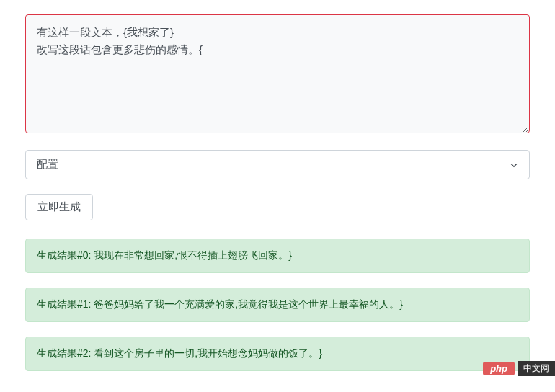  Describe the element at coordinates (278, 305) in the screenshot. I see `result-item: 生成结果#1: 爸爸妈妈给了我一个充满爱的家,我觉得我是这个世界上最幸福的人。}` at that location.